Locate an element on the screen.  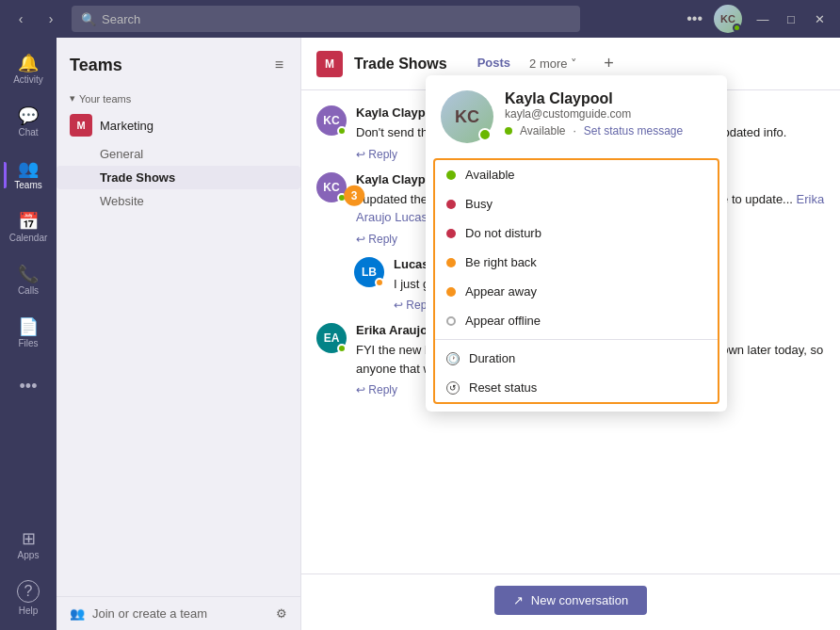
status-item-brb: Be right back is located at coordinates (576, 262).